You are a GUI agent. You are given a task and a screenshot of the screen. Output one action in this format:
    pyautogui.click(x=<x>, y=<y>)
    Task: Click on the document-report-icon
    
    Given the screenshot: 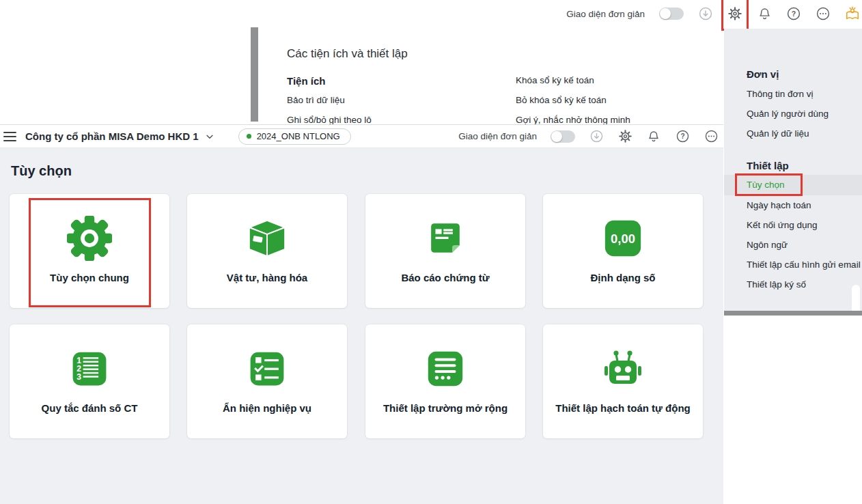 What is the action you would take?
    pyautogui.click(x=445, y=238)
    